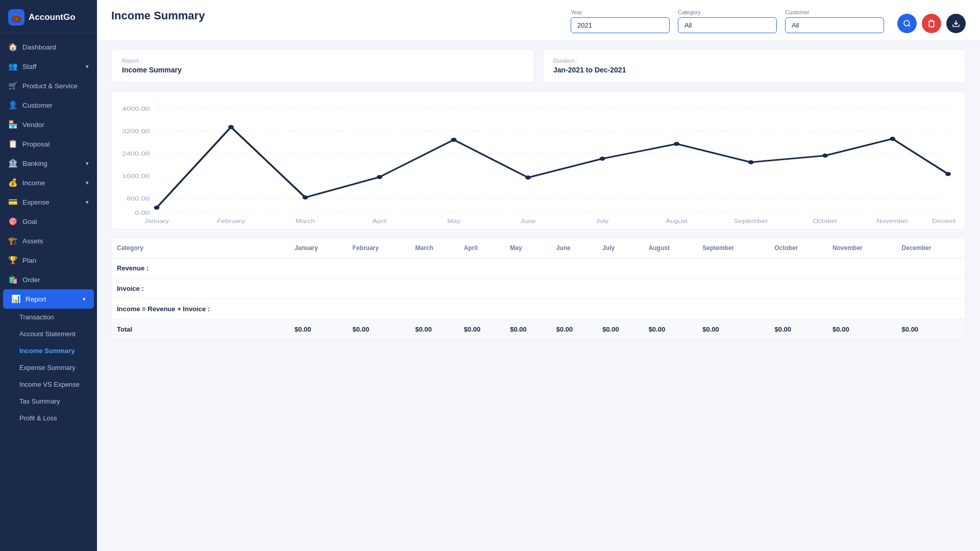 The image size is (980, 551). Describe the element at coordinates (538, 248) in the screenshot. I see `table-header-row: Category January February March April Ma…` at that location.